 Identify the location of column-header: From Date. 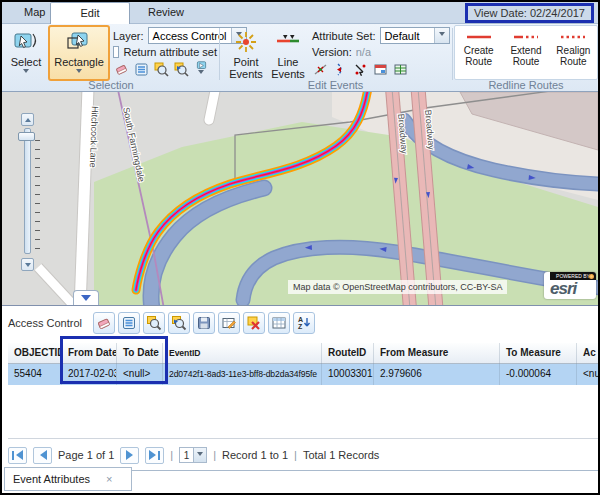
(90, 354).